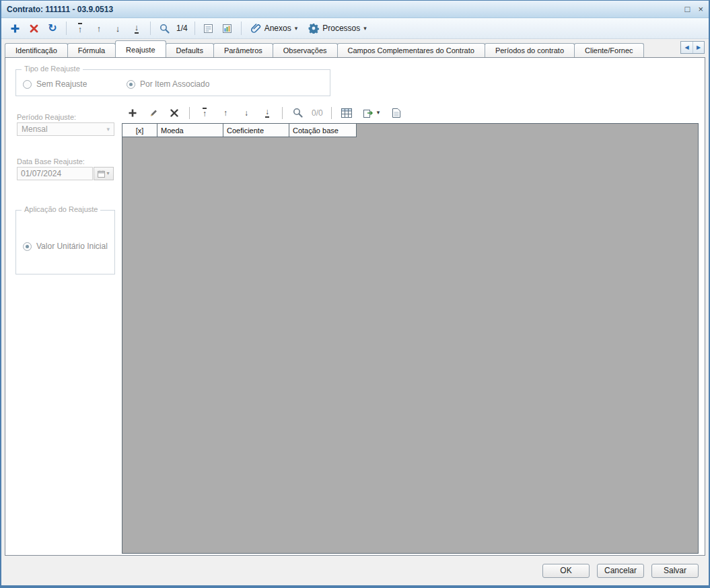  What do you see at coordinates (246, 113) in the screenshot?
I see `grid-next-row-button: ↓` at bounding box center [246, 113].